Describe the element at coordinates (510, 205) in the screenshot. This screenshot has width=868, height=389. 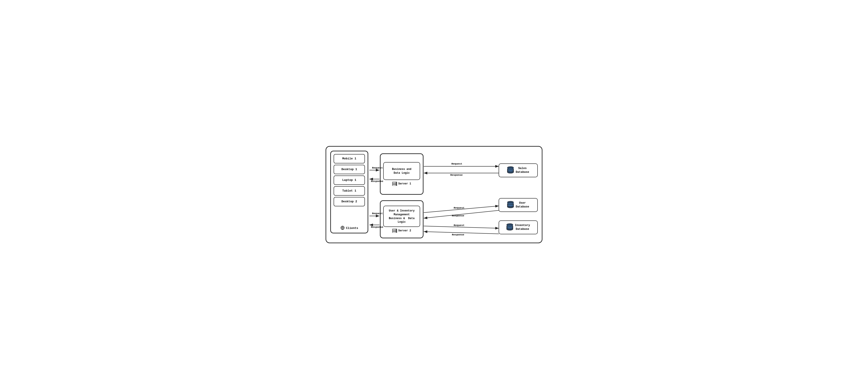
I see `user-db-icon` at that location.